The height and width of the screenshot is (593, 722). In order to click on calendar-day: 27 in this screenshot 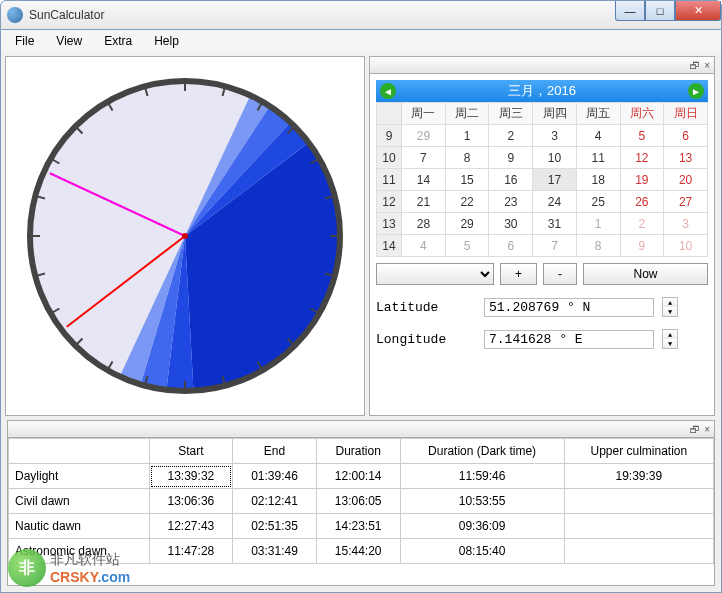, I will do `click(686, 202)`.